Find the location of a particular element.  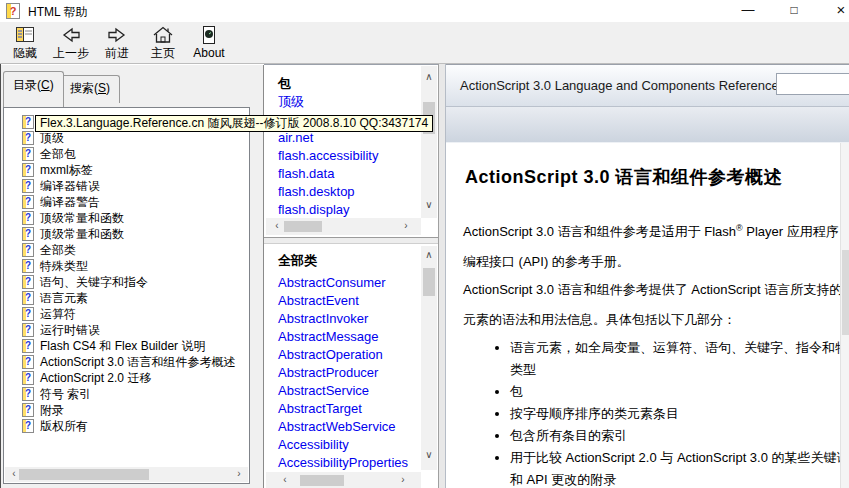

tree-item: ? 语句、关键字和指令 is located at coordinates (127, 282).